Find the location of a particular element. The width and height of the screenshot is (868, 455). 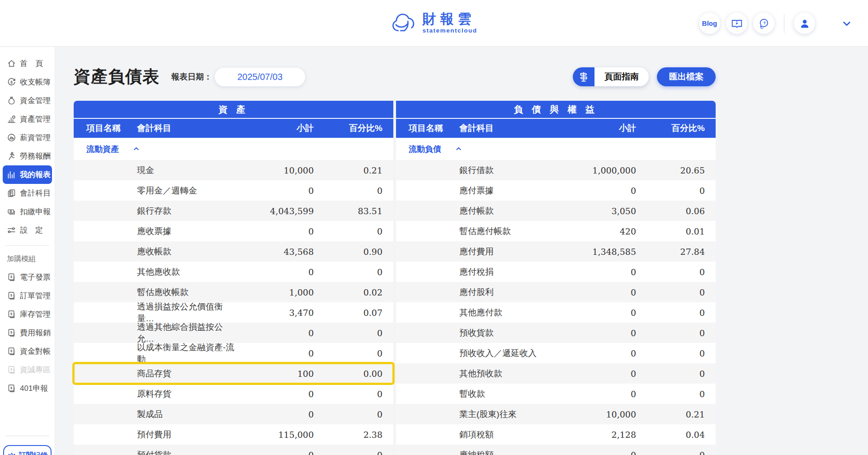

percent-cell: 83.51 is located at coordinates (359, 211).